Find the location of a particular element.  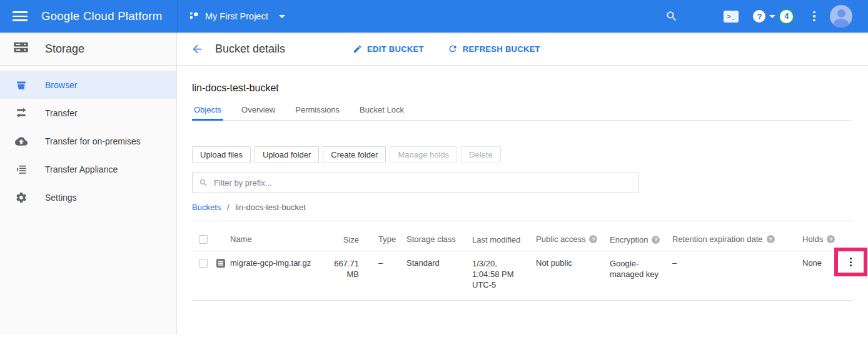

cloud-shell-icon: >_ is located at coordinates (731, 16).